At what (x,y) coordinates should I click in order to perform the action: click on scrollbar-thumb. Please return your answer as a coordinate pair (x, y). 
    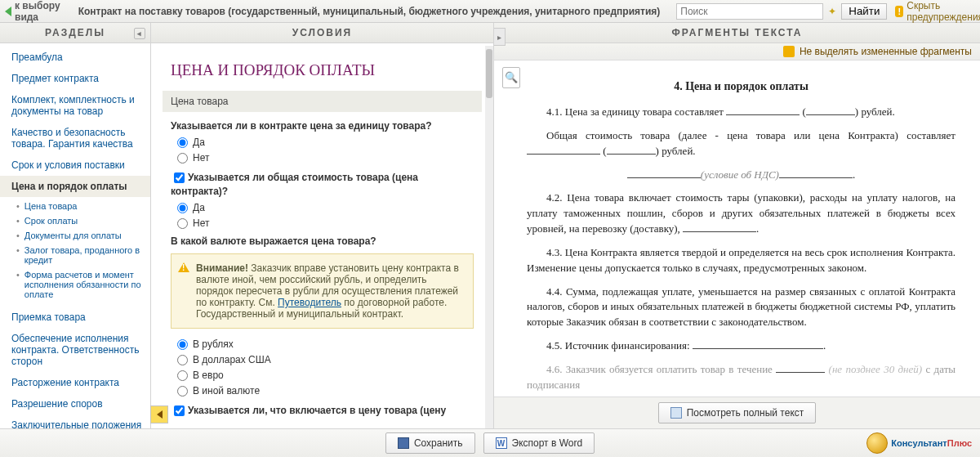
    Looking at the image, I should click on (489, 74).